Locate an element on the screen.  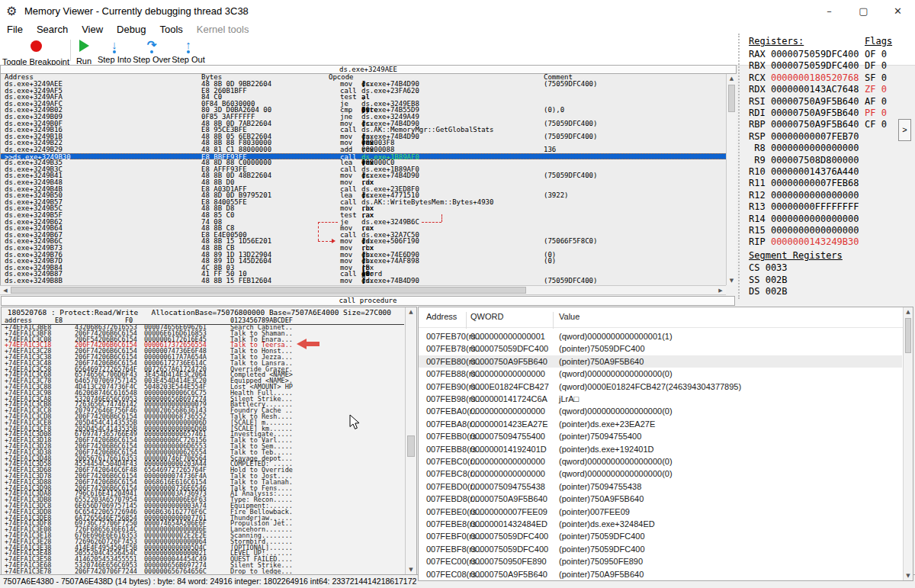
register-row: R14 0000000000000000 is located at coordinates (804, 219).